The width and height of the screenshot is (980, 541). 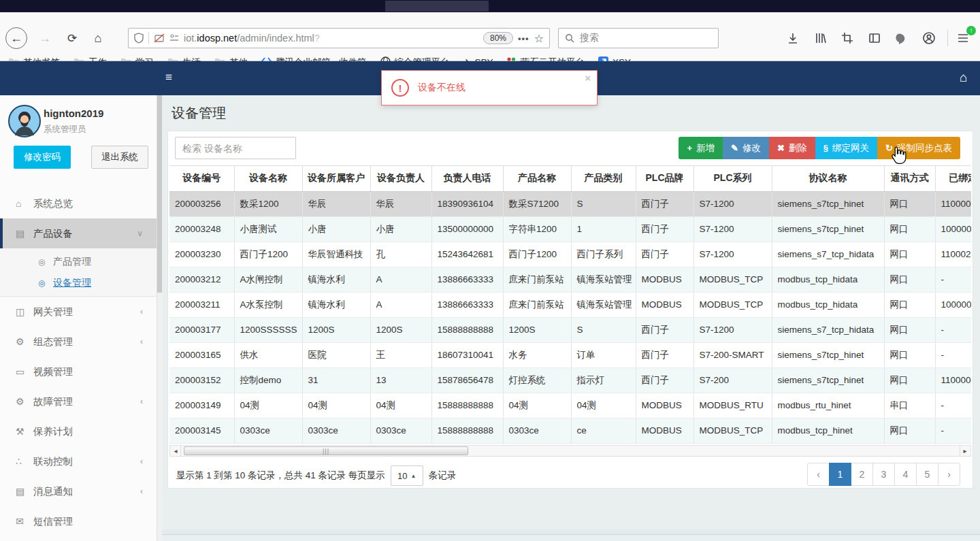 I want to click on sidebar-item-sms-manage: ✉短信管理, so click(x=78, y=521).